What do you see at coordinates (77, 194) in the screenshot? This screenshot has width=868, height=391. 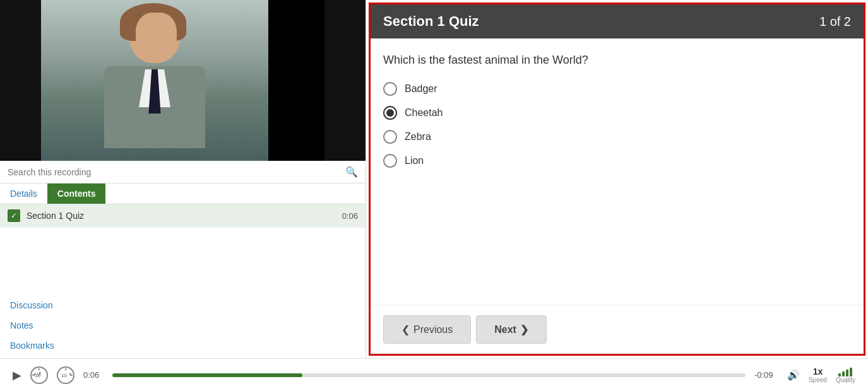 I see `tab-contents: Contents` at bounding box center [77, 194].